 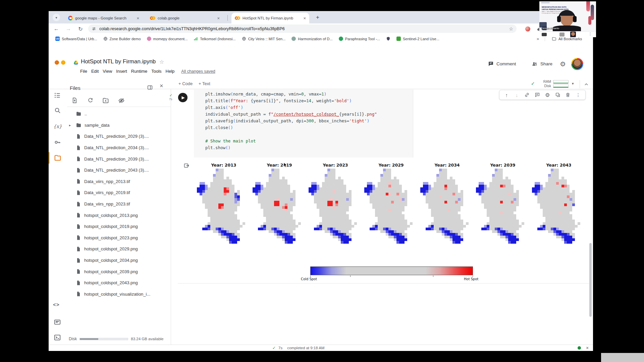 What do you see at coordinates (119, 272) in the screenshot?
I see `tree-file-row: hotspot_coldspot_2039.png` at bounding box center [119, 272].